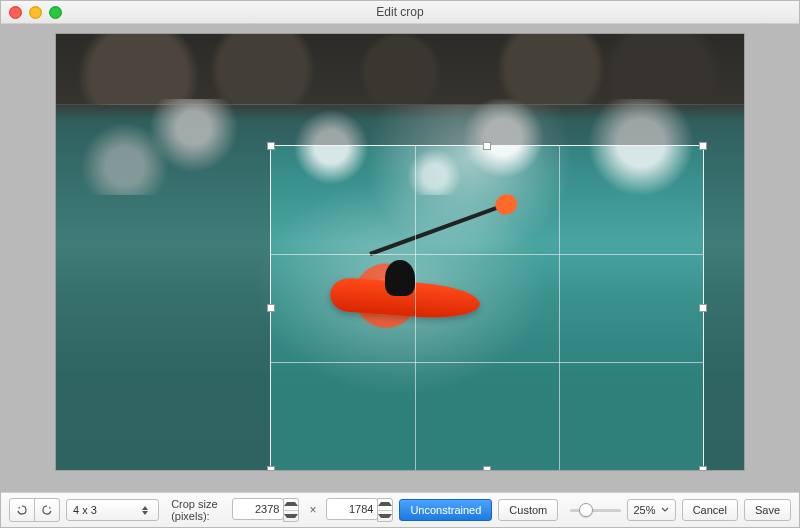 The width and height of the screenshot is (800, 528). I want to click on crop-width-field: 2378, so click(258, 509).